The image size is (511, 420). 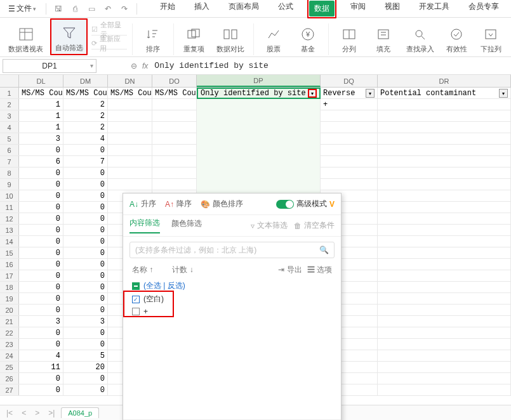 What do you see at coordinates (10, 310) in the screenshot?
I see `row-header: 20` at bounding box center [10, 310].